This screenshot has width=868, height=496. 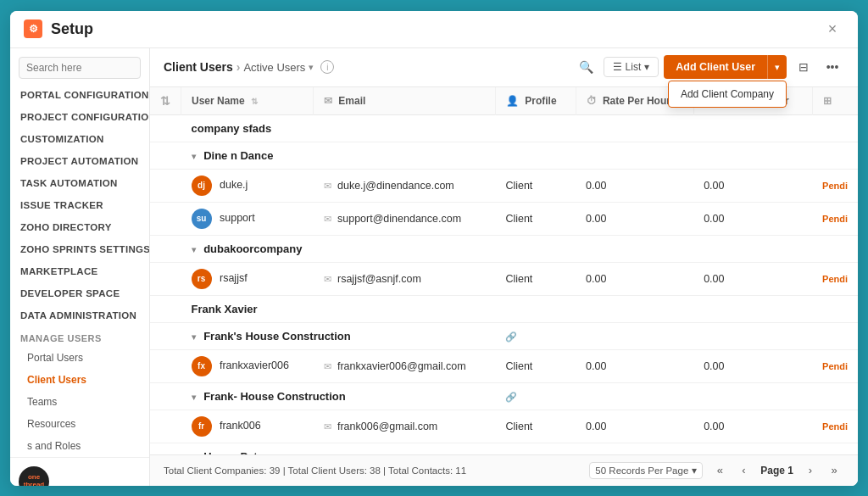 I want to click on title-bar: ⚙ Setup ×, so click(x=434, y=30).